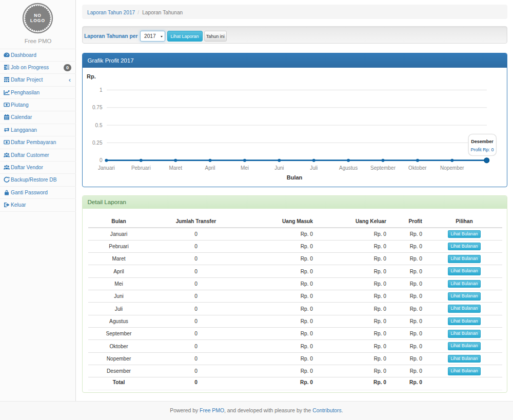 This screenshot has height=420, width=513. What do you see at coordinates (141, 168) in the screenshot?
I see `svg-text: Pebruari` at bounding box center [141, 168].